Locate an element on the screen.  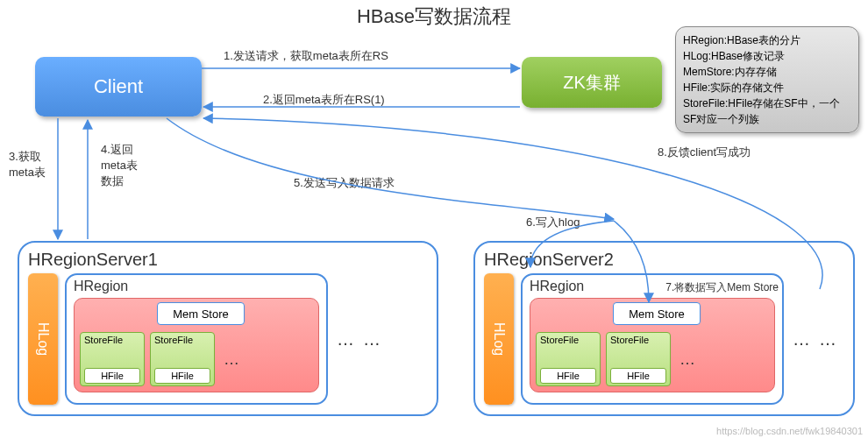
legend-line: HFile:实际的存储文件 is located at coordinates (767, 88).